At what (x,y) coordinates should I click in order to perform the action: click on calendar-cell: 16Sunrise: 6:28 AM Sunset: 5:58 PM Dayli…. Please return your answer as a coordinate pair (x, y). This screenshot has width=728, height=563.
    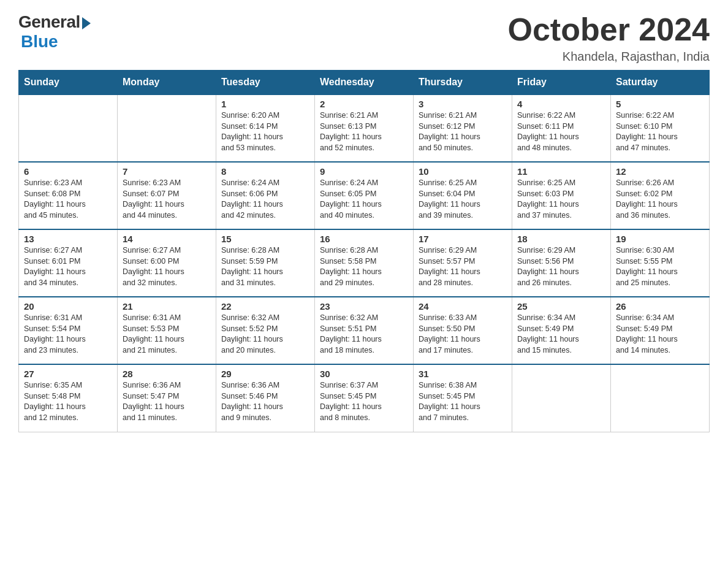
    Looking at the image, I should click on (364, 263).